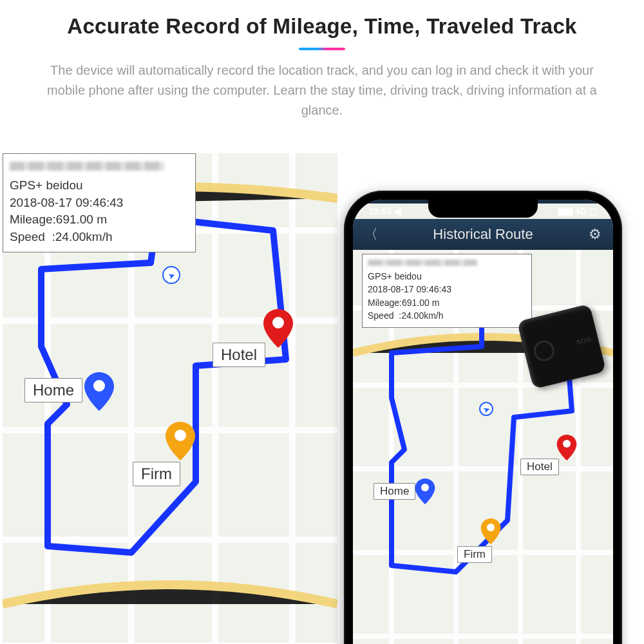 Image resolution: width=644 pixels, height=644 pixels. I want to click on status-time: 10:04 ◀, so click(385, 211).